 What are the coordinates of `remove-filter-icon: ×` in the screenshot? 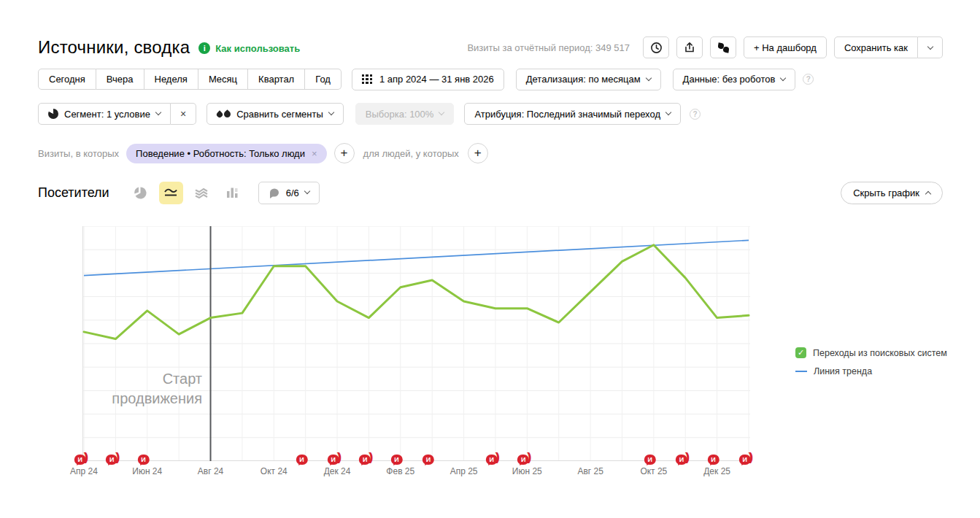 It's located at (315, 153).